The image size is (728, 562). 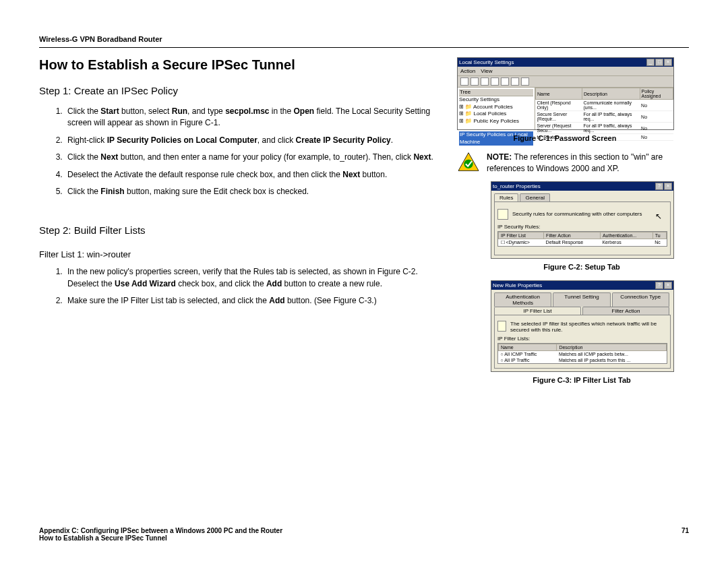 I want to click on header-rule, so click(x=364, y=47).